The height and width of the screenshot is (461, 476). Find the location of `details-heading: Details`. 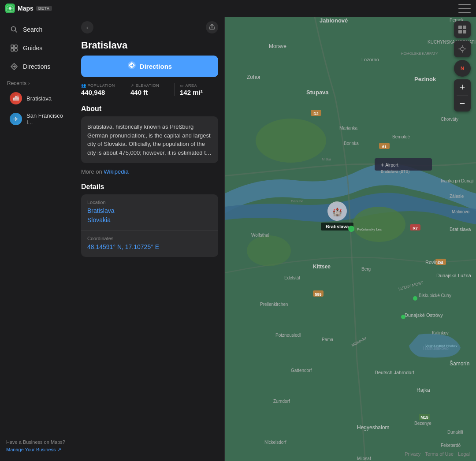

details-heading: Details is located at coordinates (150, 187).